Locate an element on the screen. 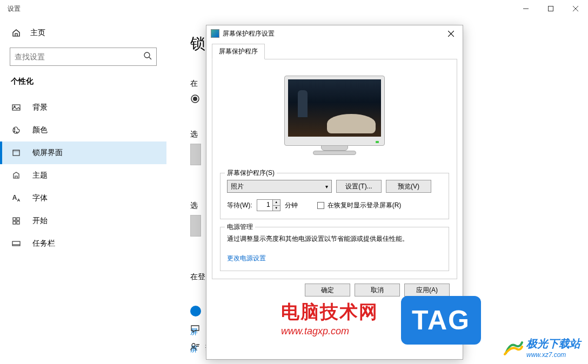 This screenshot has height=364, width=588. monitor-preview is located at coordinates (335, 116).